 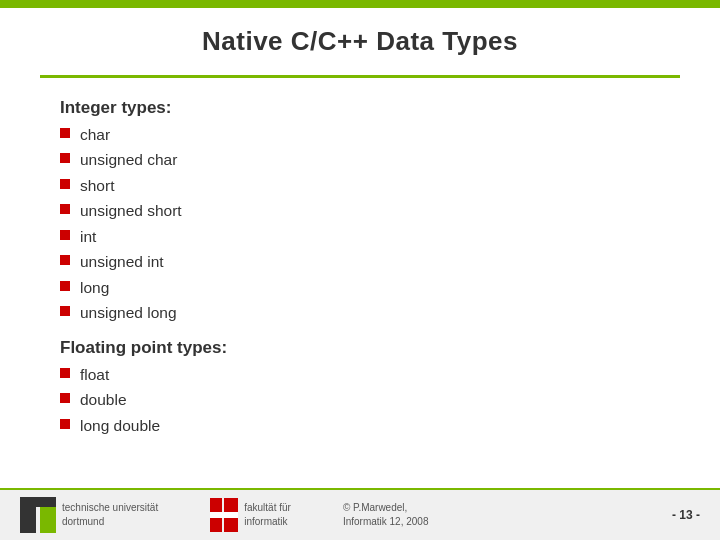 What do you see at coordinates (360, 211) in the screenshot?
I see `list-item: unsigned short` at bounding box center [360, 211].